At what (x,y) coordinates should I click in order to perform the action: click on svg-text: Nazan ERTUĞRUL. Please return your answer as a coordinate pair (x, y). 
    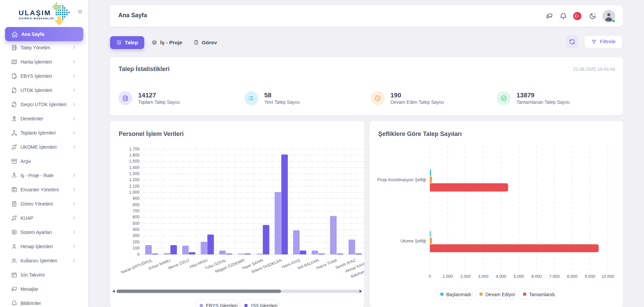
    Looking at the image, I should click on (136, 266).